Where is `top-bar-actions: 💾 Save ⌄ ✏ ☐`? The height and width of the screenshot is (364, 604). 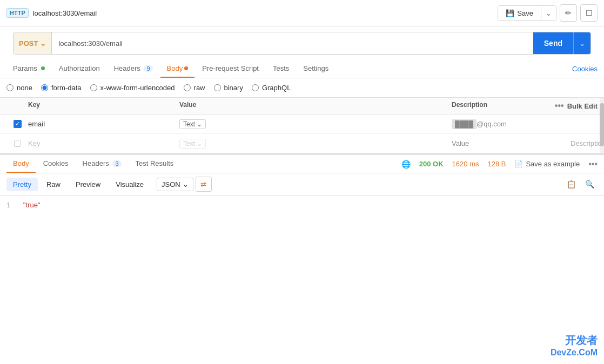 top-bar-actions: 💾 Save ⌄ ✏ ☐ is located at coordinates (548, 13).